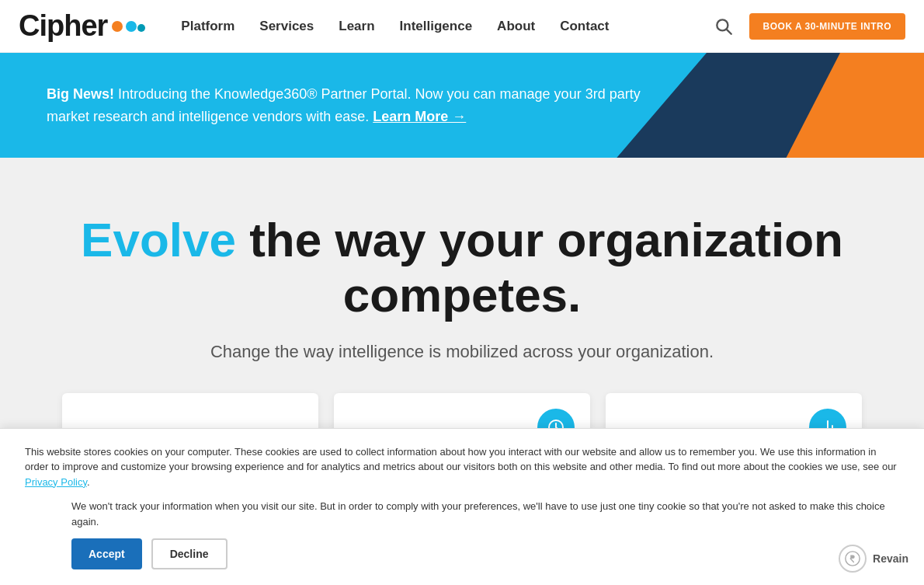 This screenshot has width=924, height=585. I want to click on dot-teal, so click(141, 28).